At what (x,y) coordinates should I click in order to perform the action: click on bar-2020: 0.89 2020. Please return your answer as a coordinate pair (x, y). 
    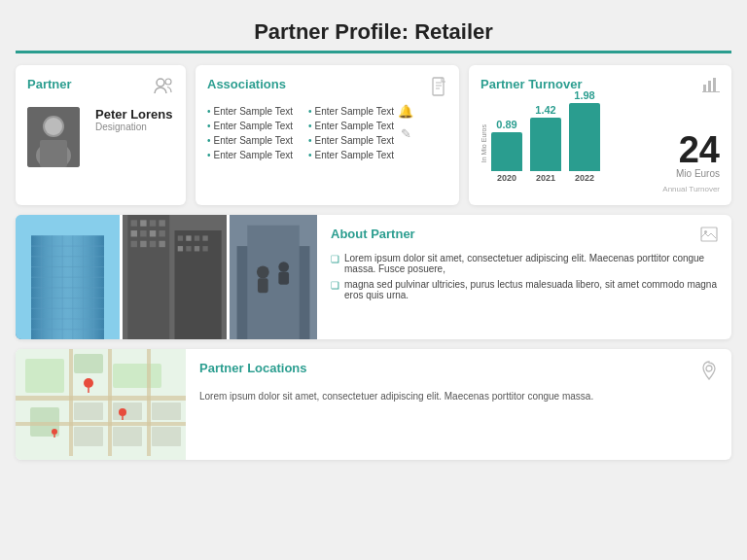
    Looking at the image, I should click on (507, 151).